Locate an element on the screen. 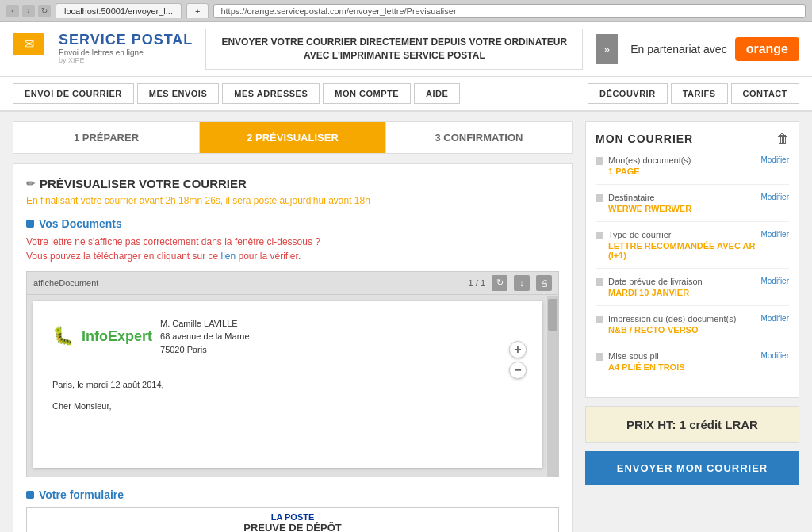 The image size is (812, 532). mc-info: Impression du (des) document(s) N&B / RE… is located at coordinates (682, 324).